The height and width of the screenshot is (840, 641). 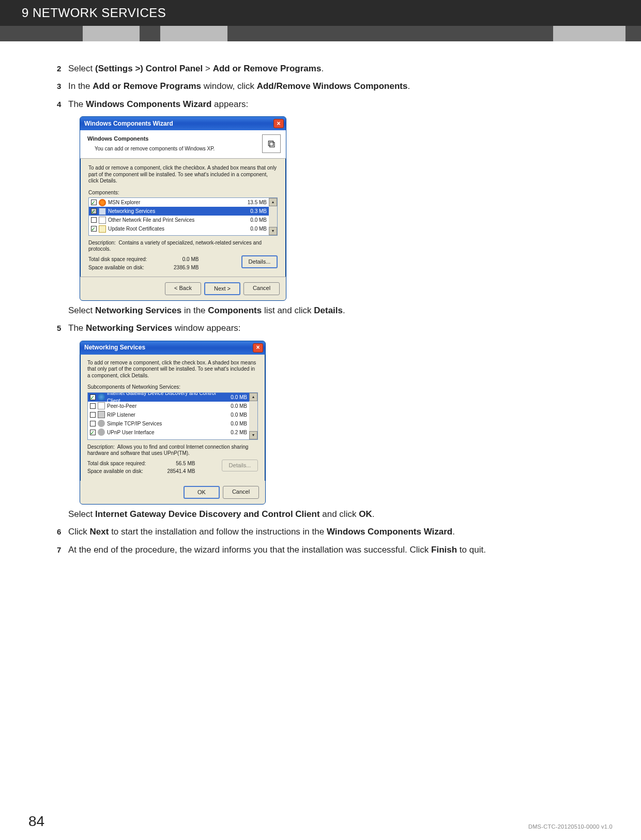 What do you see at coordinates (36, 821) in the screenshot?
I see `page-number: 84` at bounding box center [36, 821].